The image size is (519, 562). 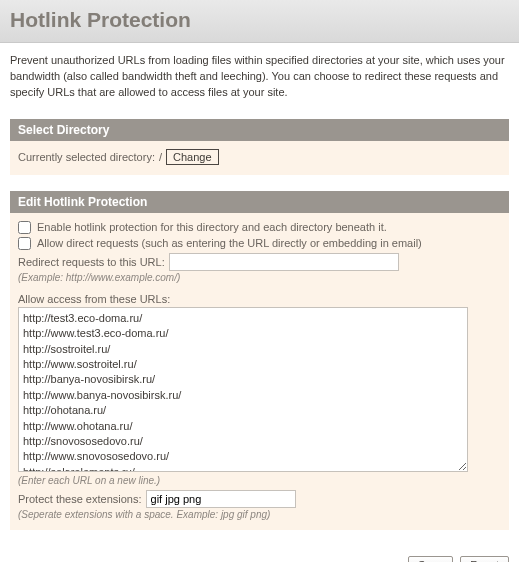 I want to click on select-directory-body: Currently selected directory: / Change, so click(x=260, y=158).